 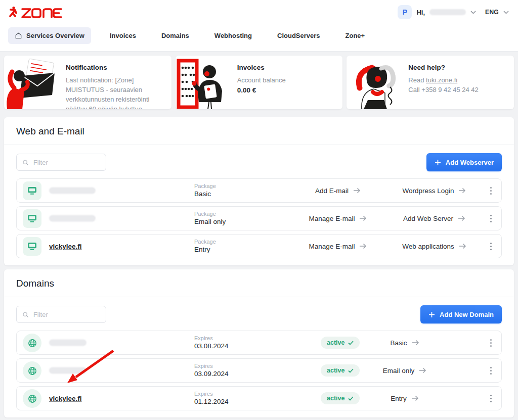 I want to click on package-value: Basic, so click(x=205, y=194).